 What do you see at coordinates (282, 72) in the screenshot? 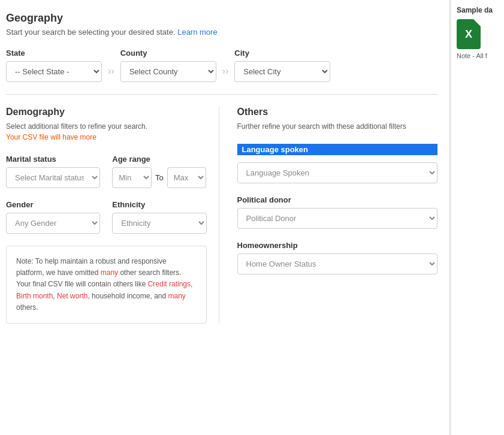
I see `city-select: Select City` at bounding box center [282, 72].